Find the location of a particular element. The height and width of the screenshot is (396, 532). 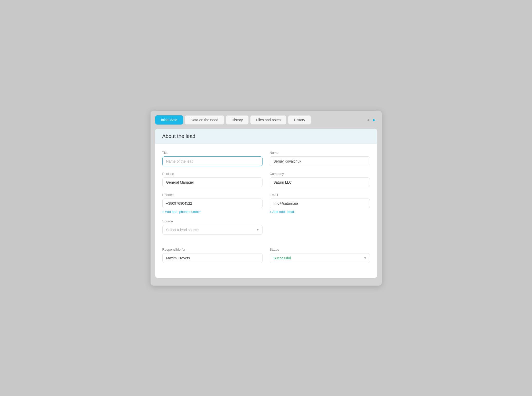

add-phone-link: + Add add. phone number is located at coordinates (212, 212).